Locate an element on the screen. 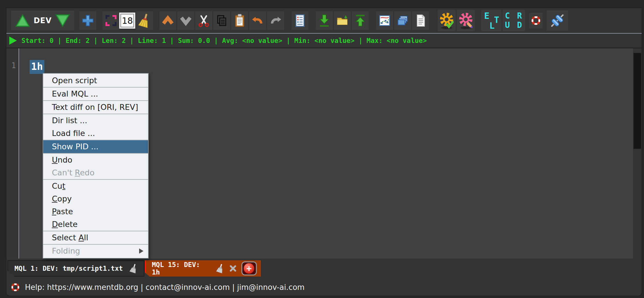 The height and width of the screenshot is (298, 644). upload-arrow-icon is located at coordinates (360, 21).